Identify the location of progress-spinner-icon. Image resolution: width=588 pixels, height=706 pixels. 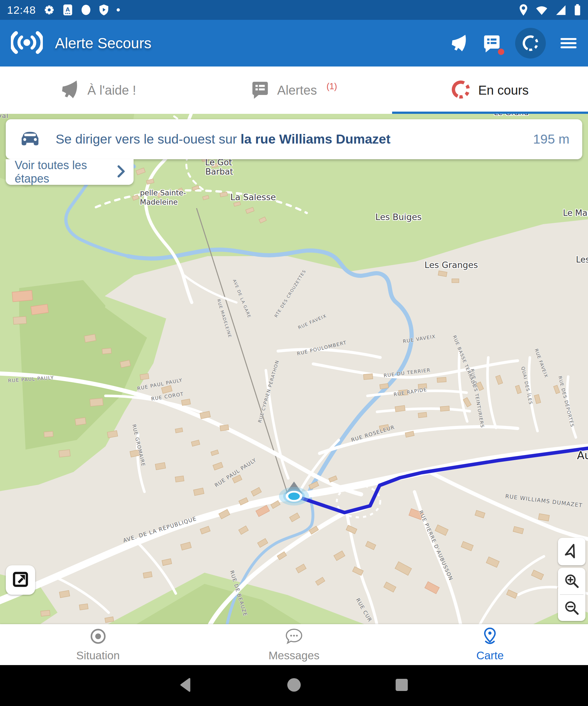
(461, 90).